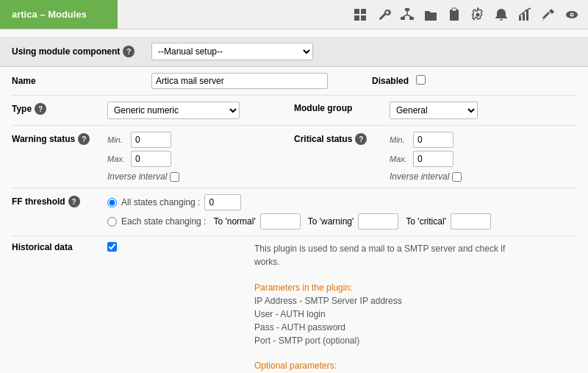 The width and height of the screenshot is (588, 373). I want to click on plugin-param-pass: Pass - AUTH password, so click(300, 327).